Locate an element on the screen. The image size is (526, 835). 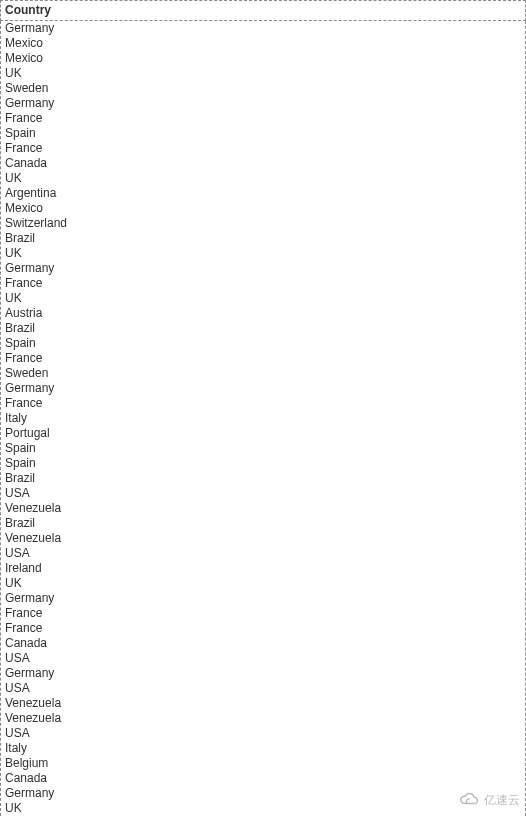
table-row: Austria is located at coordinates (263, 314).